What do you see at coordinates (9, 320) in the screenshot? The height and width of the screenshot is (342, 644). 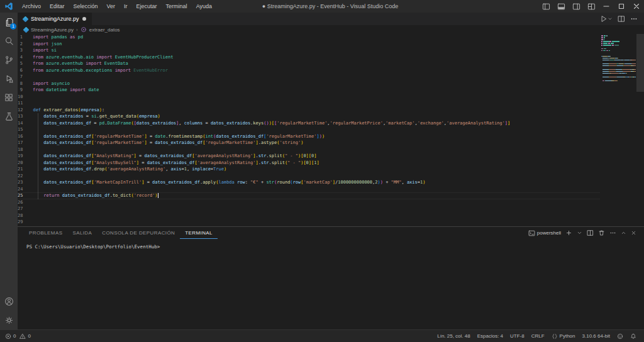 I see `settings-gear-icon` at bounding box center [9, 320].